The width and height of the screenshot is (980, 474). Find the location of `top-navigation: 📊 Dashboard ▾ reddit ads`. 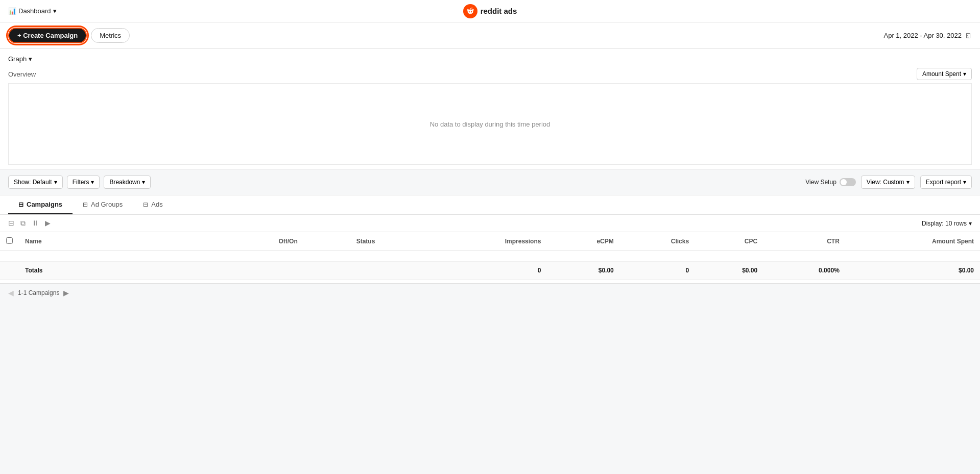

top-navigation: 📊 Dashboard ▾ reddit ads is located at coordinates (490, 11).